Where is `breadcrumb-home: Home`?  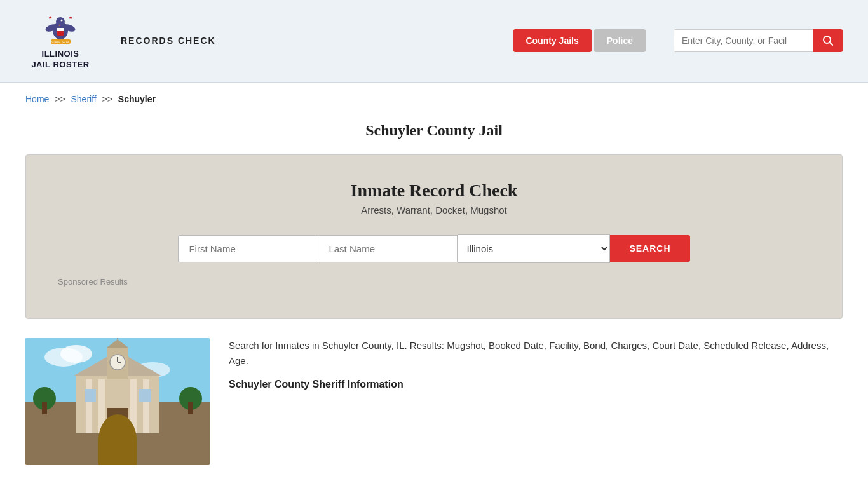
breadcrumb-home: Home is located at coordinates (37, 99).